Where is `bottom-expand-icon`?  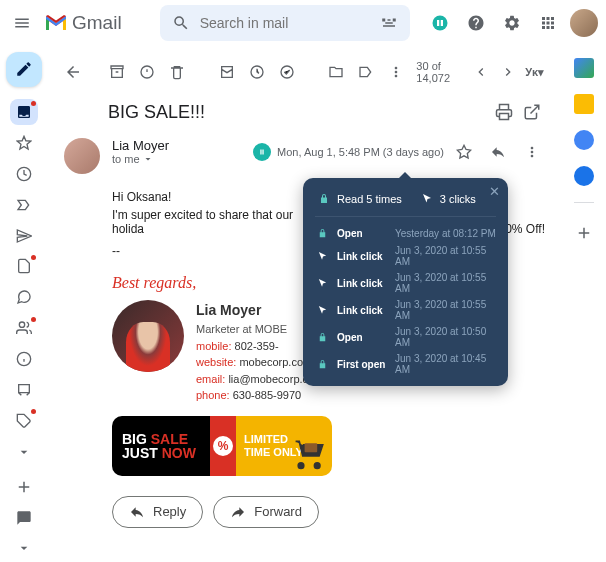 bottom-expand-icon is located at coordinates (24, 548).